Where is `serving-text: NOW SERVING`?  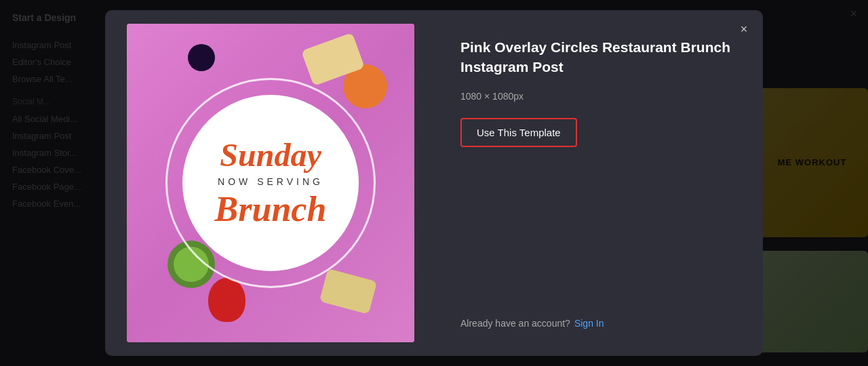 serving-text: NOW SERVING is located at coordinates (271, 182).